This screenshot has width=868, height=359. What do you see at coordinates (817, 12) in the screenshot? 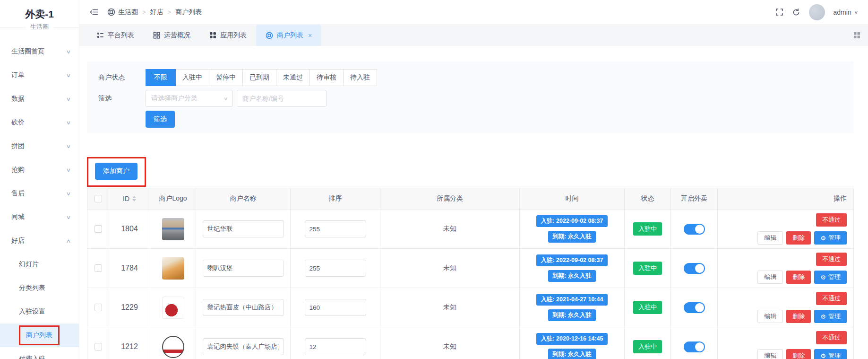
I see `avatar` at bounding box center [817, 12].